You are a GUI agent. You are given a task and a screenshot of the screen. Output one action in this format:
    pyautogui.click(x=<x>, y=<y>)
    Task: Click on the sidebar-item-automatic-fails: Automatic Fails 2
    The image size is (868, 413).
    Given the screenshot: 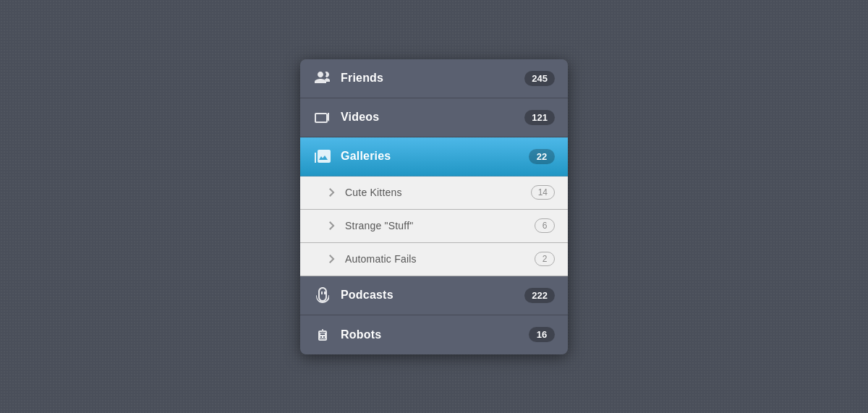 What is the action you would take?
    pyautogui.click(x=434, y=260)
    